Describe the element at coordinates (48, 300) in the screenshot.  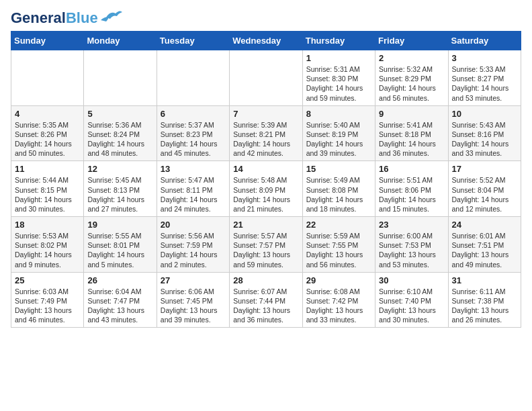
I see `calendar-cell: 25Sunrise: 6:03 AM Sunset: 7:49 PM Dayli…` at that location.